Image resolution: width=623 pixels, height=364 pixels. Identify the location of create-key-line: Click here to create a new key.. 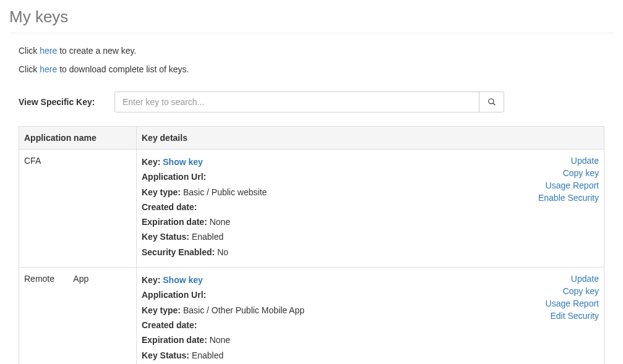
(312, 51).